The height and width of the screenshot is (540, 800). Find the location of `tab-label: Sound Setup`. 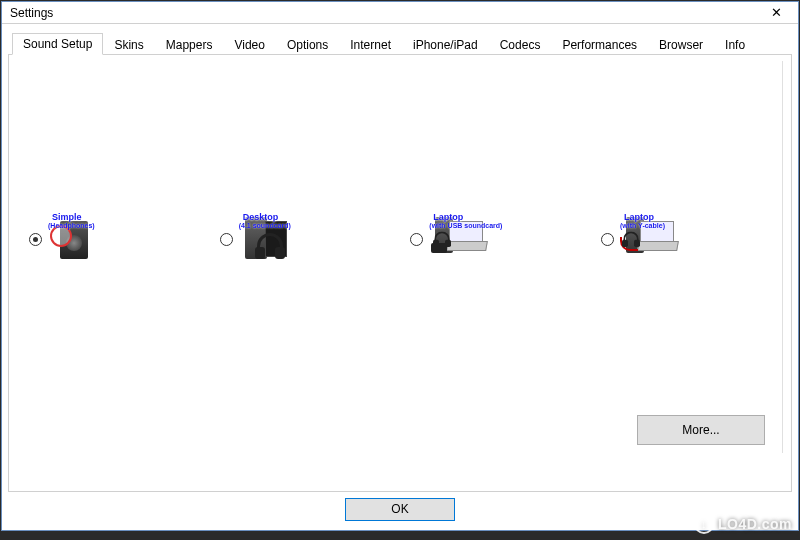

tab-label: Sound Setup is located at coordinates (58, 44).